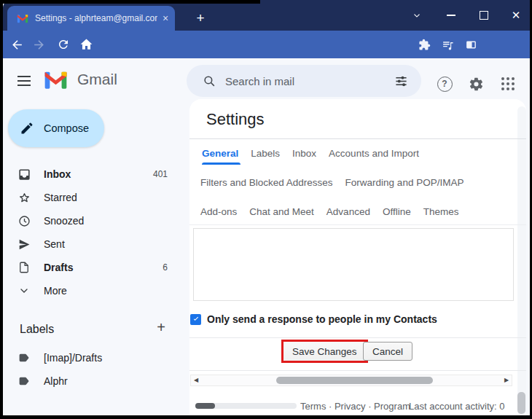 The width and height of the screenshot is (532, 419). I want to click on scroll-right-arrow-icon: ▶, so click(506, 380).